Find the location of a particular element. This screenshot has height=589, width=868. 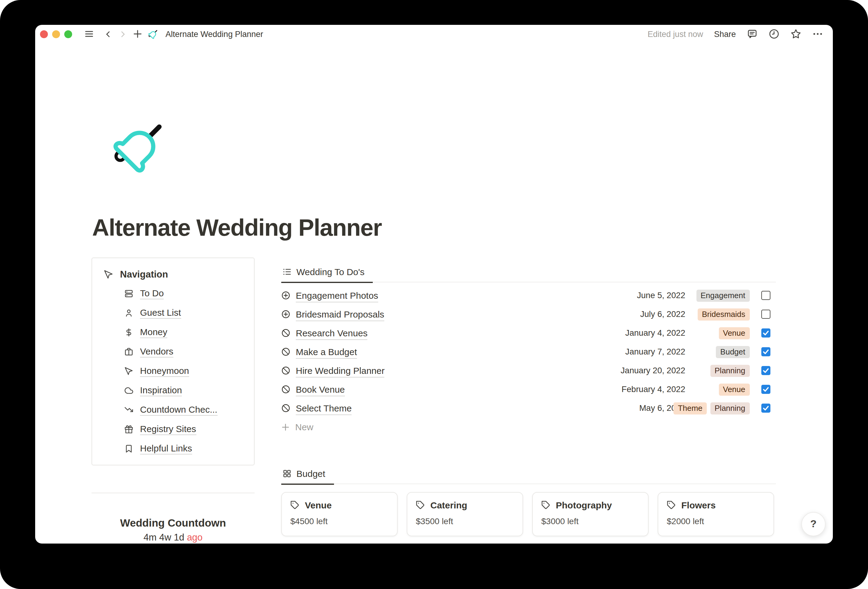

list-view-icon is located at coordinates (287, 272).